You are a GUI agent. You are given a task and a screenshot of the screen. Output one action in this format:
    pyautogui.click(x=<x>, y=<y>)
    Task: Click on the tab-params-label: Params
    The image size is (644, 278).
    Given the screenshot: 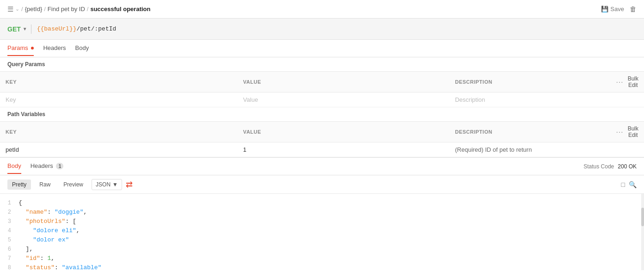 What is the action you would take?
    pyautogui.click(x=18, y=48)
    